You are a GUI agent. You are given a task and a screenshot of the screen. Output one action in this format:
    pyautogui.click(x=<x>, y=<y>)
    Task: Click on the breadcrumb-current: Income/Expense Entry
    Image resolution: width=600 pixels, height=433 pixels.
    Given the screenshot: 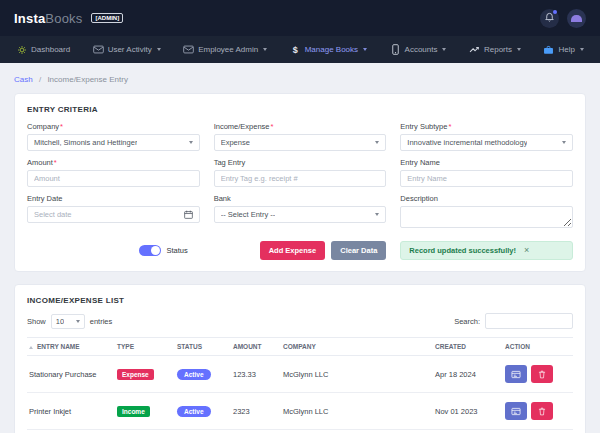 What is the action you would take?
    pyautogui.click(x=87, y=80)
    